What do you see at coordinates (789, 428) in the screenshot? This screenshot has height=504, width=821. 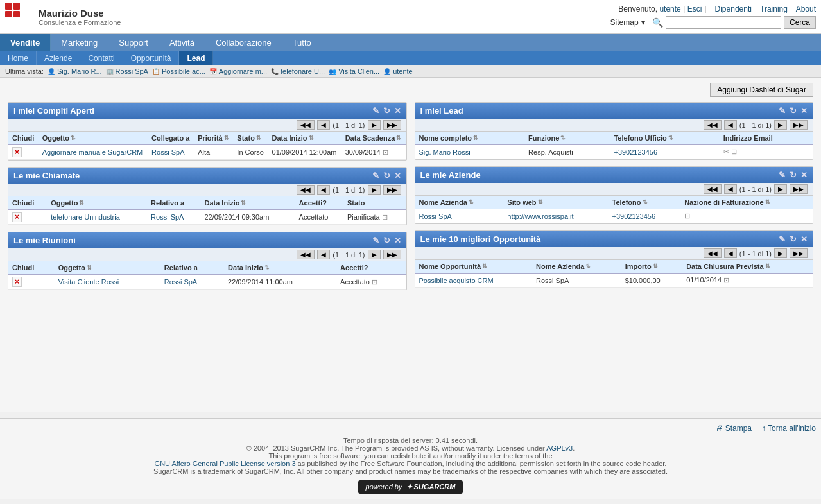 I see `torna-inizio-link: ↑ Torna all'inizio` at bounding box center [789, 428].